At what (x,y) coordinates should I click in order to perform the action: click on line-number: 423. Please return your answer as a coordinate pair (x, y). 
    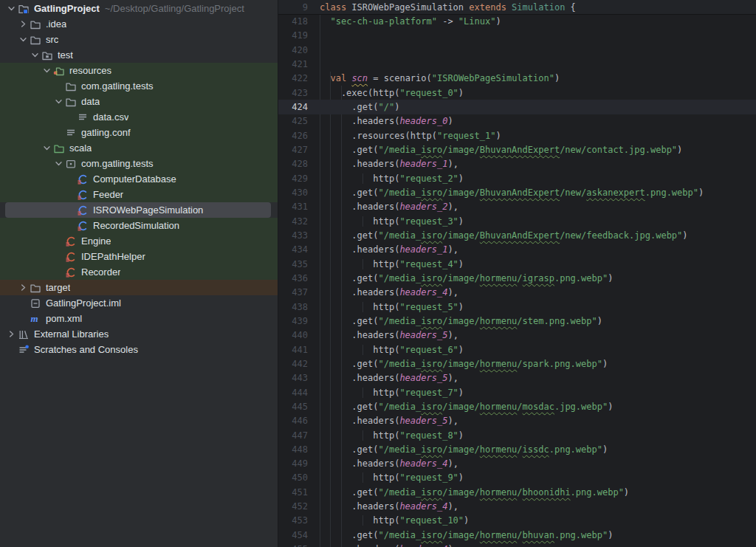
    Looking at the image, I should click on (299, 93).